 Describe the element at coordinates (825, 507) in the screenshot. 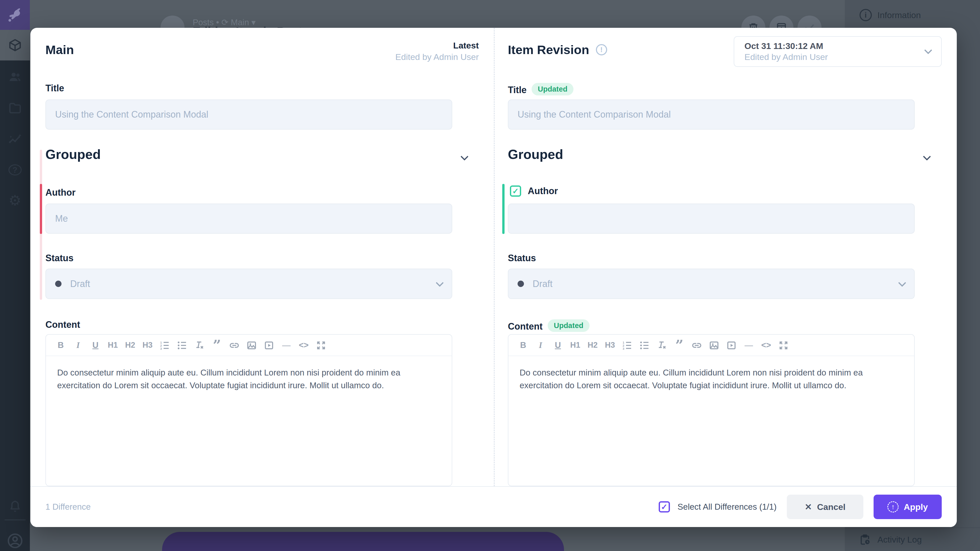

I see `cancel-button: ✕ Cancel` at that location.